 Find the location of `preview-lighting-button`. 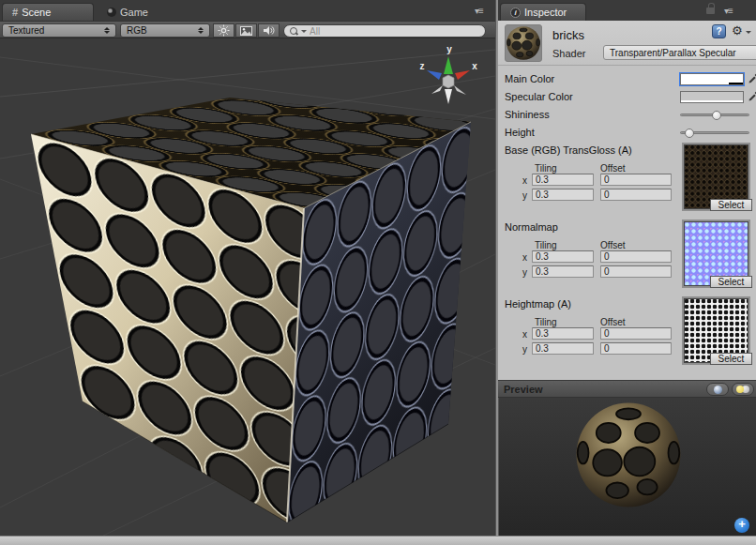

preview-lighting-button is located at coordinates (743, 389).